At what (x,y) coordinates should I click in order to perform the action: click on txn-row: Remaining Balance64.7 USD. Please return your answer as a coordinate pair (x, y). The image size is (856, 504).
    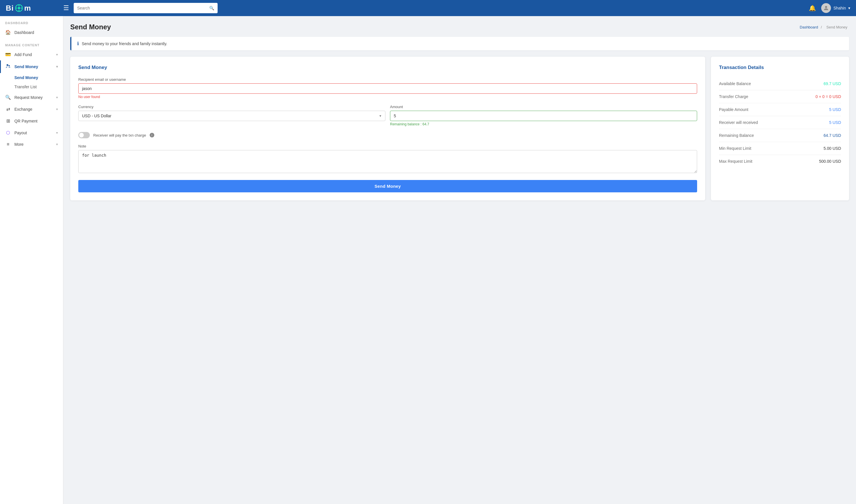
    Looking at the image, I should click on (780, 136).